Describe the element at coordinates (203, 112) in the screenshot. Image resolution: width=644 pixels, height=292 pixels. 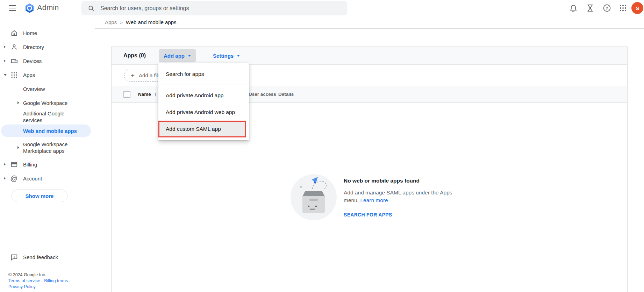
I see `menu-item-add-private-android-web-app: Add private Android web app` at that location.